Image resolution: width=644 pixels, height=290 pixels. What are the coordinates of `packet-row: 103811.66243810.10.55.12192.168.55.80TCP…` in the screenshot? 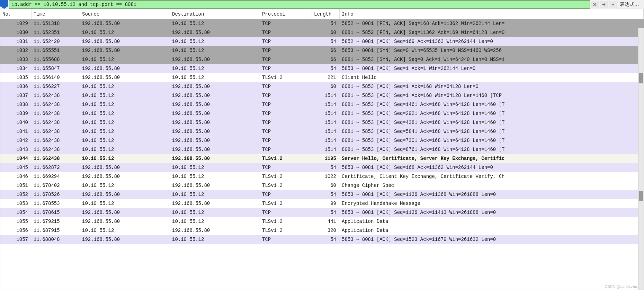 It's located at (322, 105).